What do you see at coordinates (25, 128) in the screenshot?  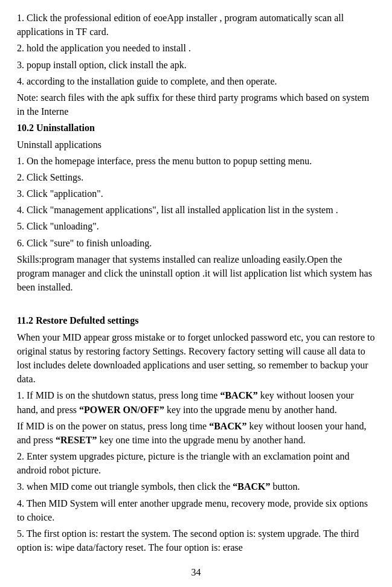 I see `heading-10-2-prefix: 10.2` at bounding box center [25, 128].